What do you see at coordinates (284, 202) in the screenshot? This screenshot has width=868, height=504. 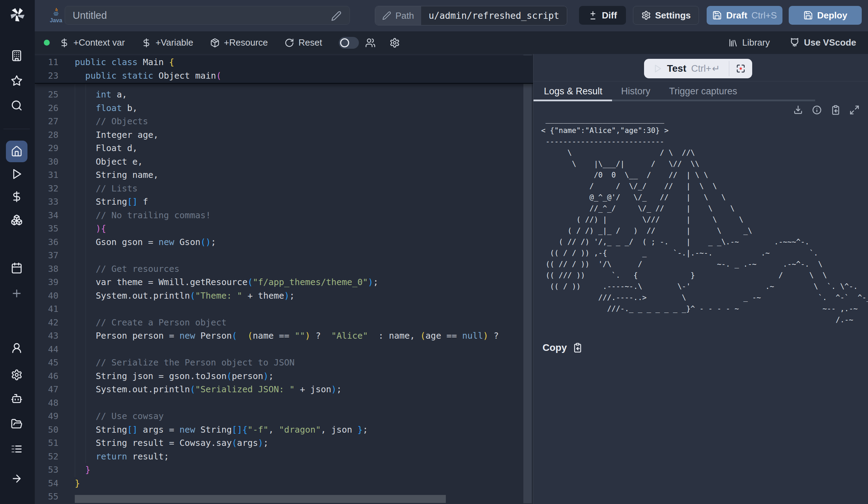 I see `code-line: 33 String[] f` at bounding box center [284, 202].